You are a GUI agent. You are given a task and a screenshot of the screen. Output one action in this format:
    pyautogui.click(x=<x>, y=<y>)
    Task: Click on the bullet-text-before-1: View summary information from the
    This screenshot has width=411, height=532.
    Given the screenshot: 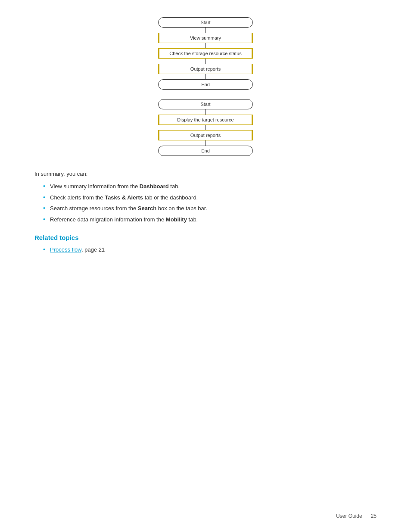 What is the action you would take?
    pyautogui.click(x=95, y=186)
    